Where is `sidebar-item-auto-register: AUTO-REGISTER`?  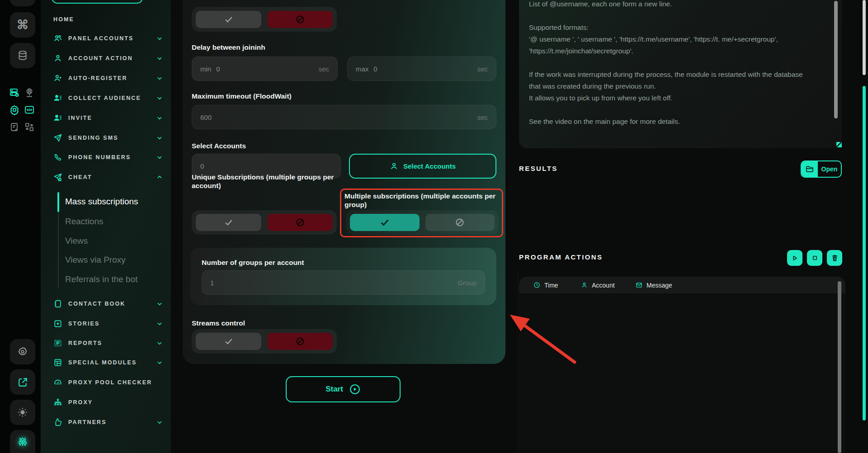 sidebar-item-auto-register: AUTO-REGISTER is located at coordinates (109, 78).